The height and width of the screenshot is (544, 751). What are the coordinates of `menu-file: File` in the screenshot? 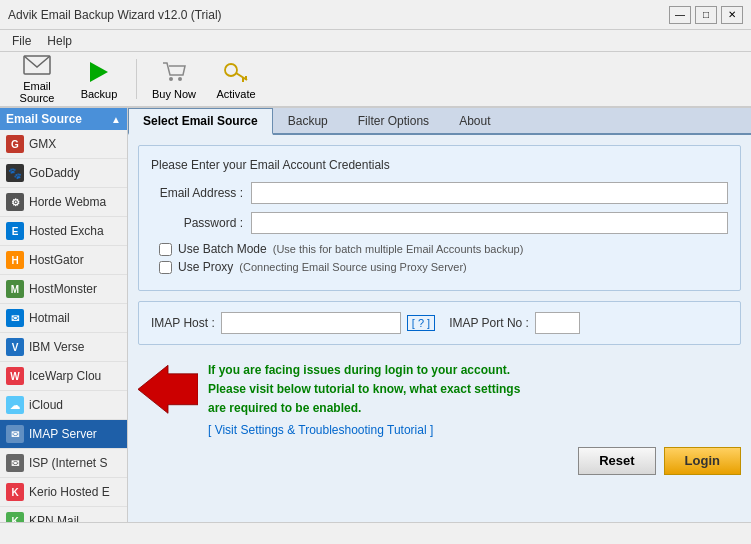 It's located at (22, 41).